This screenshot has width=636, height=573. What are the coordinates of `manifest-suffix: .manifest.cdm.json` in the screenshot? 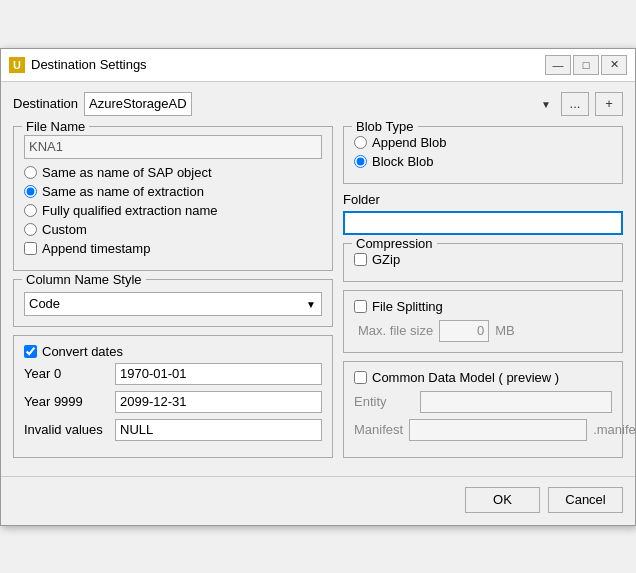 It's located at (614, 430).